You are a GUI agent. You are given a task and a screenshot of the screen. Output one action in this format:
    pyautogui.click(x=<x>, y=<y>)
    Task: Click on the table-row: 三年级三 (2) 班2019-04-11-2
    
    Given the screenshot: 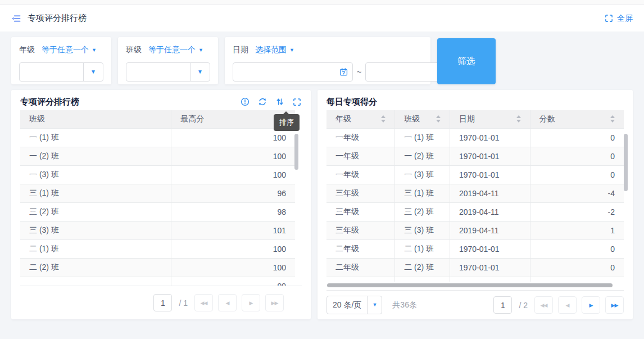 What is the action you would take?
    pyautogui.click(x=475, y=211)
    